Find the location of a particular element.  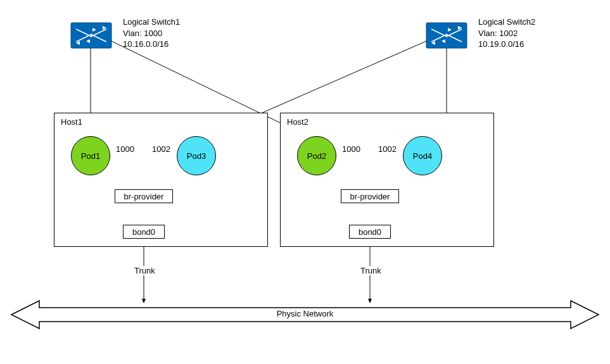

host1-vlan-left: 1000 is located at coordinates (125, 149).